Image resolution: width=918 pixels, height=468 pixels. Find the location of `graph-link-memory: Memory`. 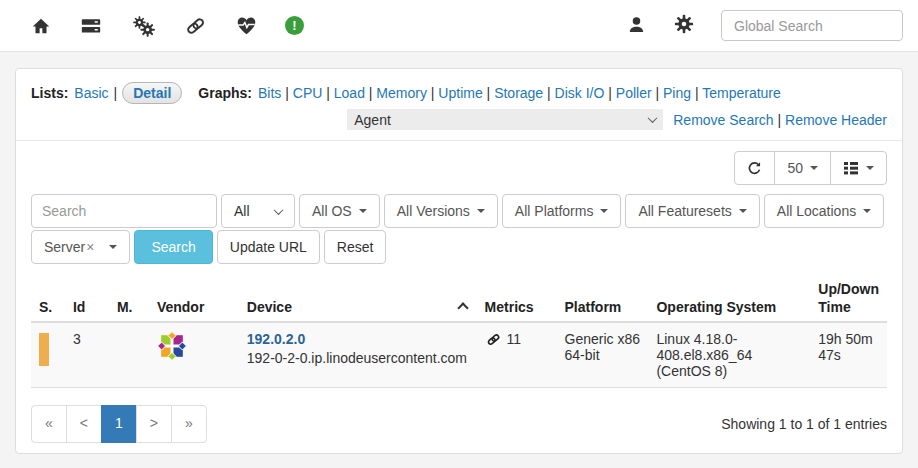

graph-link-memory: Memory is located at coordinates (398, 93).